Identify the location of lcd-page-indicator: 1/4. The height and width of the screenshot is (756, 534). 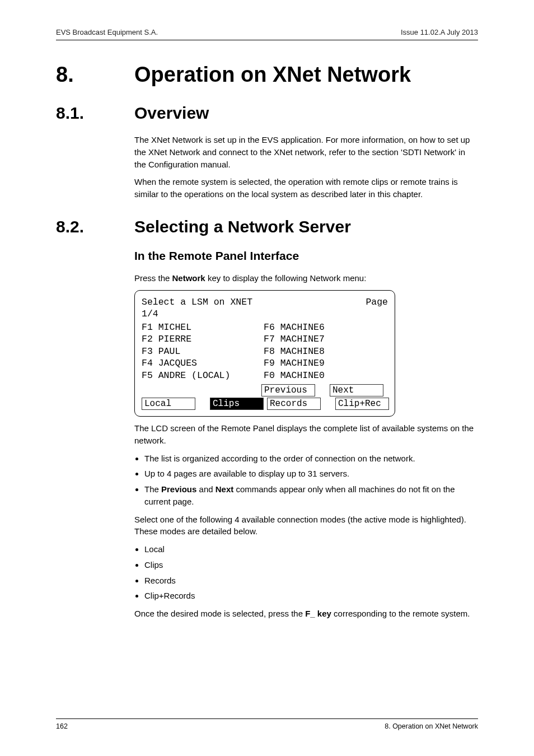
(265, 314).